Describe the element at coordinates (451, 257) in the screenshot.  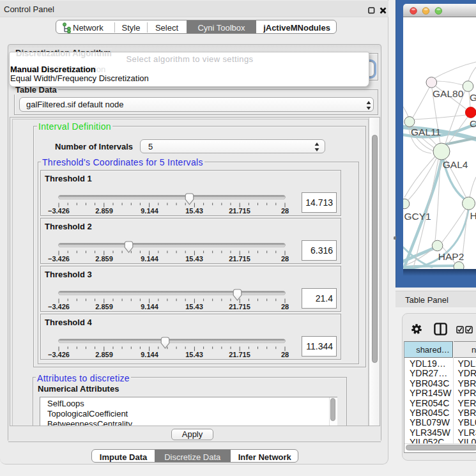
I see `svg-text: HAP2` at that location.